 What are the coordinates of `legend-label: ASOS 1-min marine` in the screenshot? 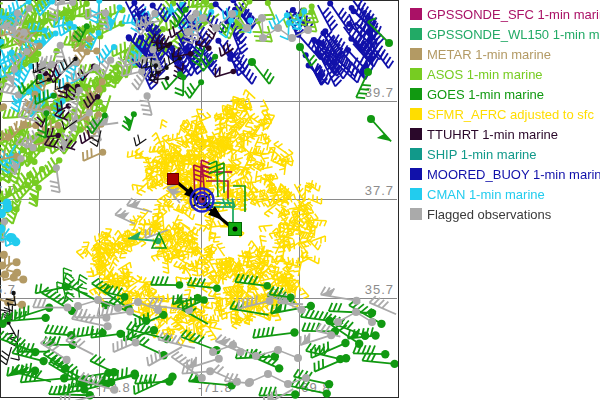 It's located at (485, 74).